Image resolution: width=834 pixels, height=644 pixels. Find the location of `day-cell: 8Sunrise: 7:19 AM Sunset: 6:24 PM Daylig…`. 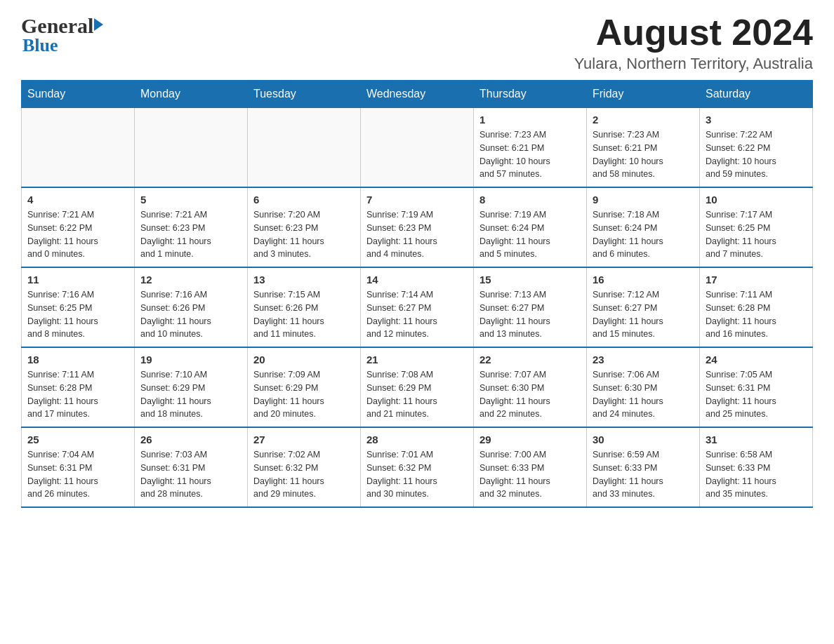

day-cell: 8Sunrise: 7:19 AM Sunset: 6:24 PM Daylig… is located at coordinates (531, 227).